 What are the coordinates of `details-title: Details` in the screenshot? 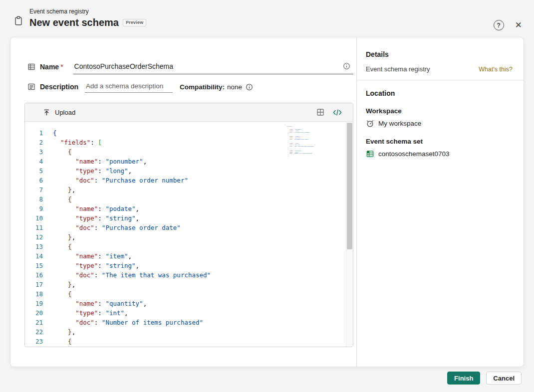 It's located at (439, 54).